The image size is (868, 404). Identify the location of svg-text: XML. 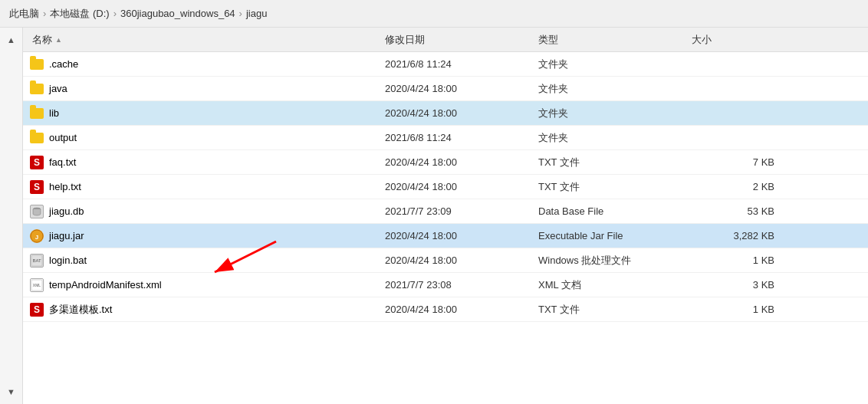
(37, 285).